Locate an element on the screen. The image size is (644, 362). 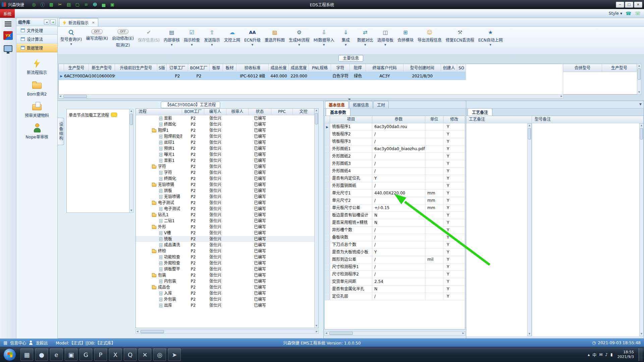
column-header: 终端客户代码 is located at coordinates (385, 68).